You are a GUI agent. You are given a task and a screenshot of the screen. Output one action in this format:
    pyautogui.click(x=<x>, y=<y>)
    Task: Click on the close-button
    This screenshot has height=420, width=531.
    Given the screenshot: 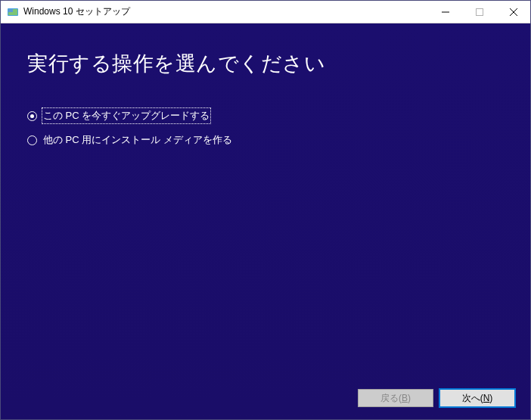 What is the action you would take?
    pyautogui.click(x=513, y=12)
    